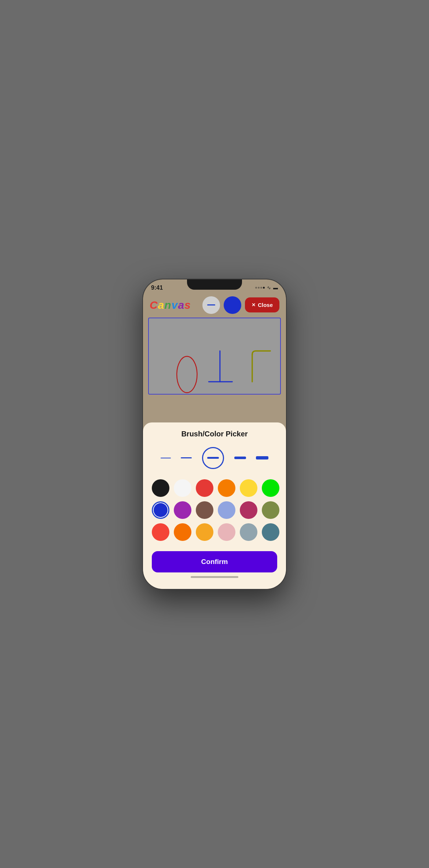 Image resolution: width=429 pixels, height=868 pixels. Describe the element at coordinates (183, 510) in the screenshot. I see `color-swatch-purple` at that location.